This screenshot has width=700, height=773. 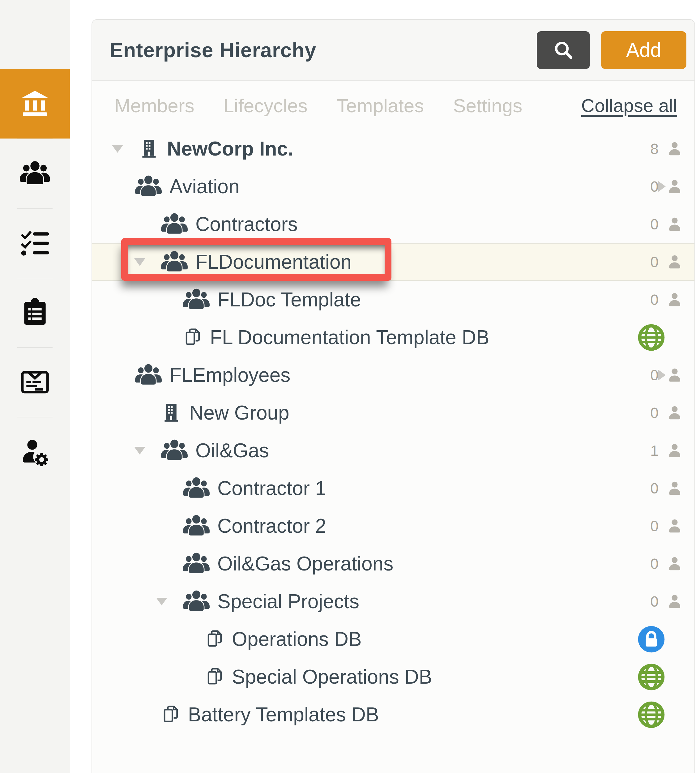 I want to click on search-icon, so click(x=564, y=50).